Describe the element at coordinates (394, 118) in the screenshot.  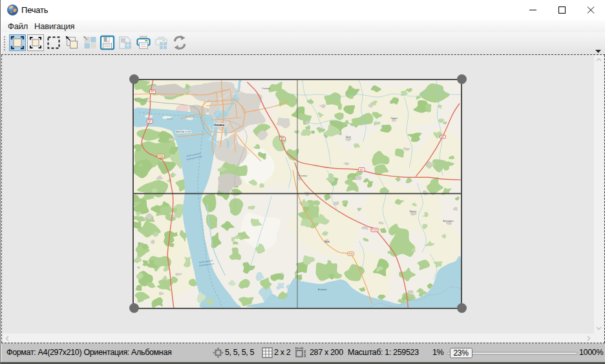
I see `svg-text: Тюлячи` at that location.